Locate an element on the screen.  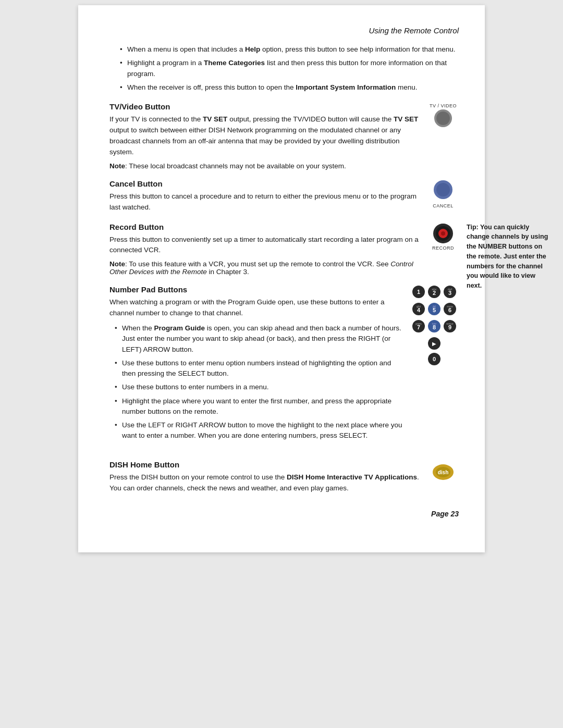
bullet-item-2: Highlight a program in a Theme Categorie… is located at coordinates (289, 69).